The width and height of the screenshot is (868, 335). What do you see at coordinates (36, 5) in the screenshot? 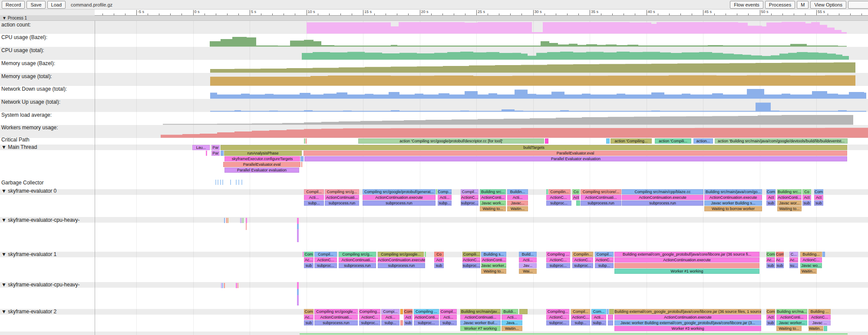
I see `save-button: Save` at bounding box center [36, 5].